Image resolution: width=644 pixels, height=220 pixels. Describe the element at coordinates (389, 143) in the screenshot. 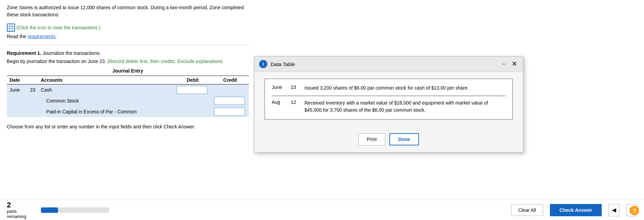

I see `modal-footer: Print Done` at that location.